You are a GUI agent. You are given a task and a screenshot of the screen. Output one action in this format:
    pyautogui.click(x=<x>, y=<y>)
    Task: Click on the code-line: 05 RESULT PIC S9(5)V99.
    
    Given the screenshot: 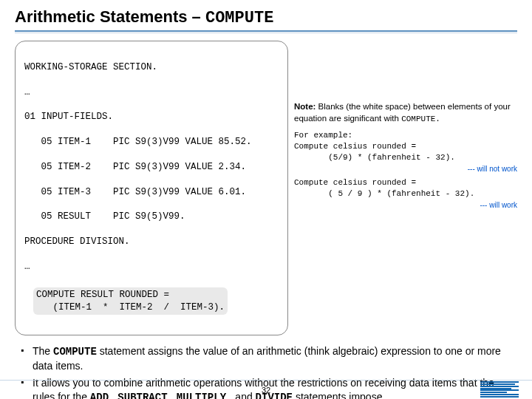 What is the action you would take?
    pyautogui.click(x=152, y=217)
    